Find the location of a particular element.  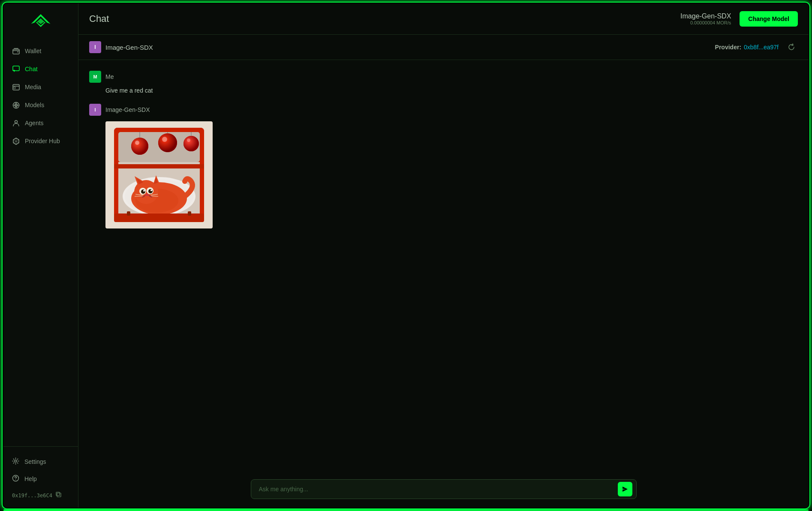

send-button is located at coordinates (625, 489).